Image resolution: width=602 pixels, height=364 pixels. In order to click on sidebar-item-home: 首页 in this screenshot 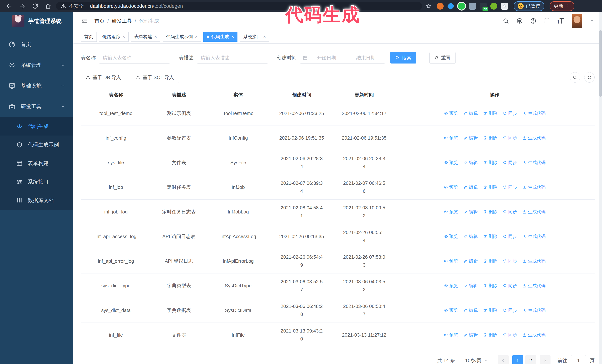, I will do `click(37, 44)`.